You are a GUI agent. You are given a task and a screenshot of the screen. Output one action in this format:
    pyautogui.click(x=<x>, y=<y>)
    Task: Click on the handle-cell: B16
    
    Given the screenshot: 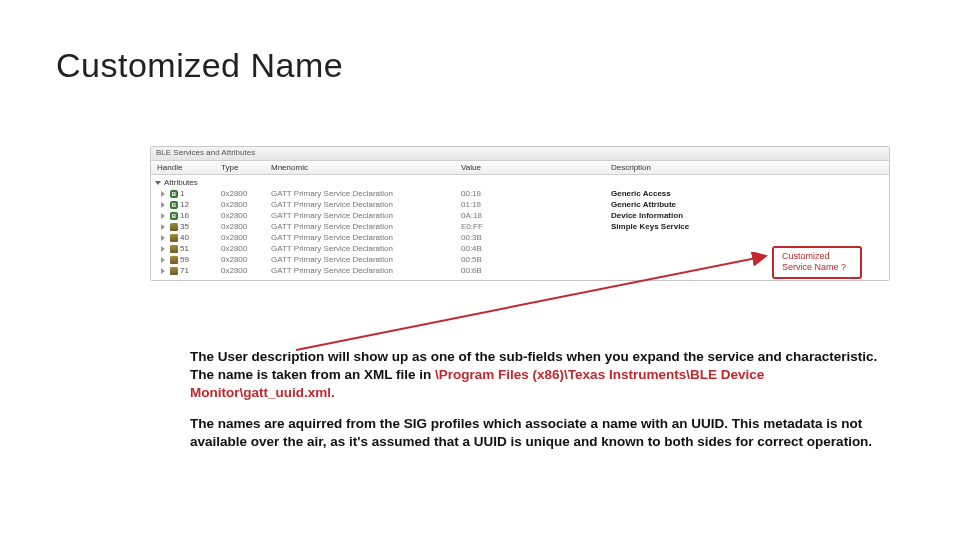 What is the action you would take?
    pyautogui.click(x=186, y=216)
    